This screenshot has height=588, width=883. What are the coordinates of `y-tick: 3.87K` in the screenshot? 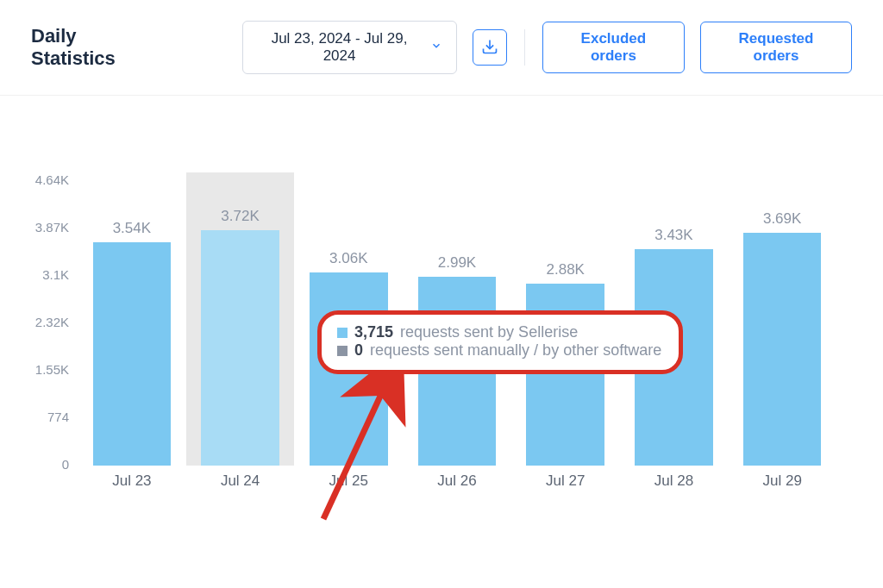 It's located at (52, 226).